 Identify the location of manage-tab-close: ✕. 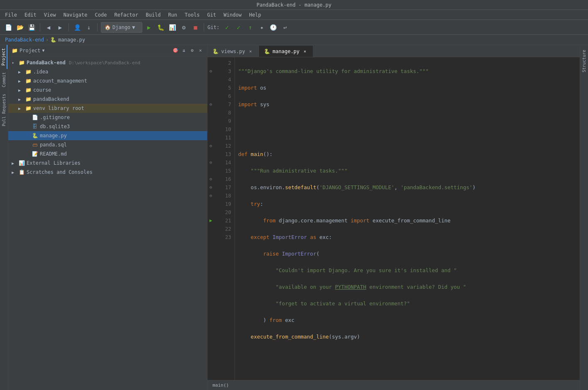
(305, 51).